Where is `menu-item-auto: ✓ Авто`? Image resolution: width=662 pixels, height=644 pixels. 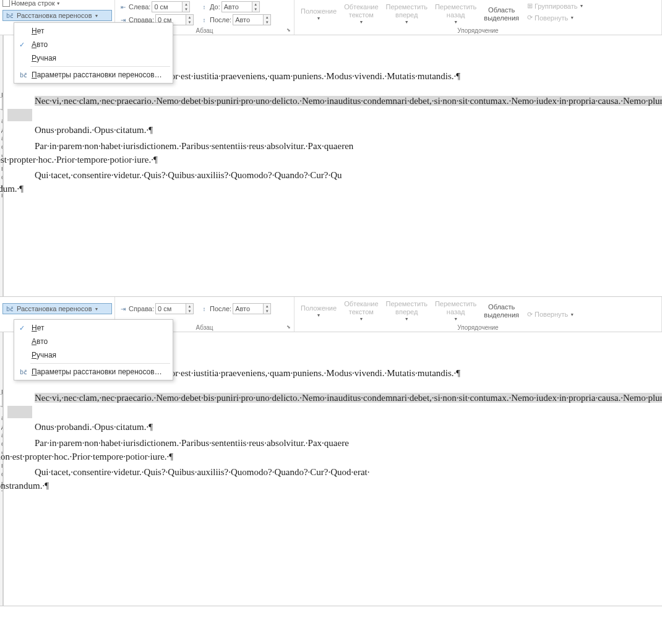
menu-item-auto: ✓ Авто is located at coordinates (93, 45).